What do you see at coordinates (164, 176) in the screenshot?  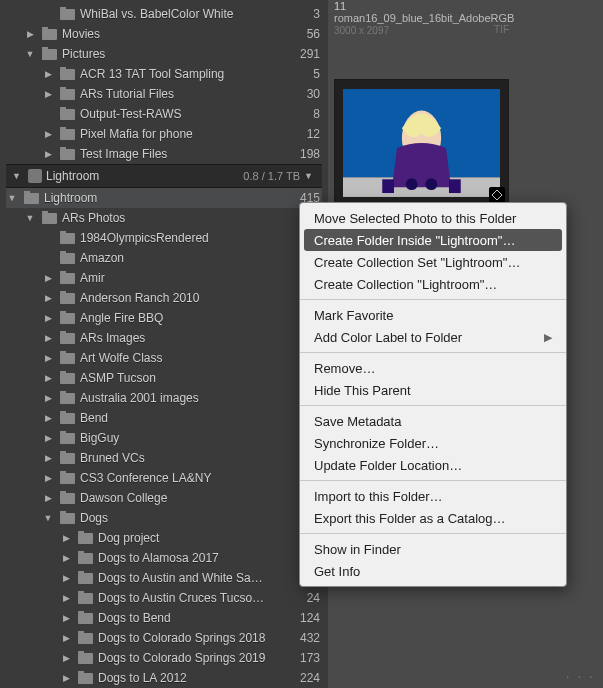 I see `drive-row: ▼Lightroom0.8 / 1.7 TB▼` at bounding box center [164, 176].